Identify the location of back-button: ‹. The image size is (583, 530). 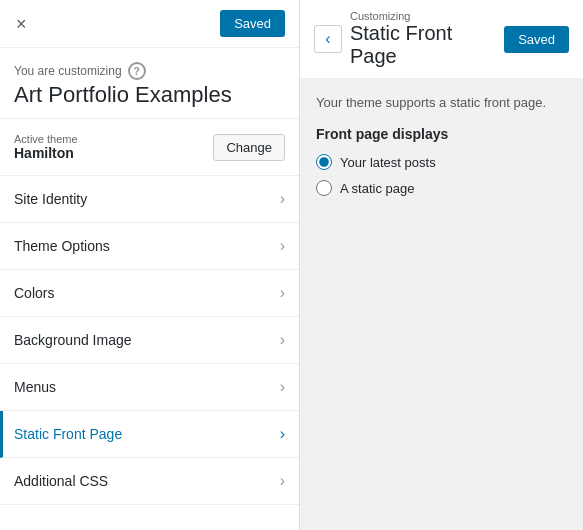
(328, 39).